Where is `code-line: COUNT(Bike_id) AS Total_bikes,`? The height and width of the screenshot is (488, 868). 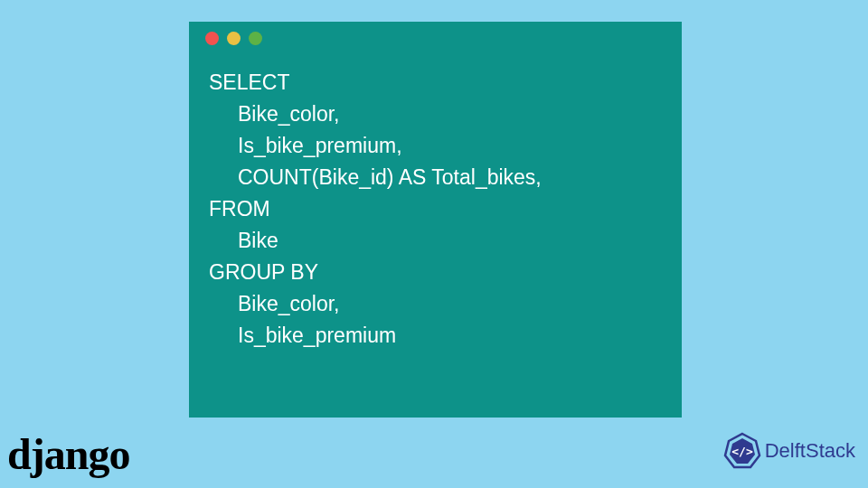 code-line: COUNT(Bike_id) AS Total_bikes, is located at coordinates (436, 177).